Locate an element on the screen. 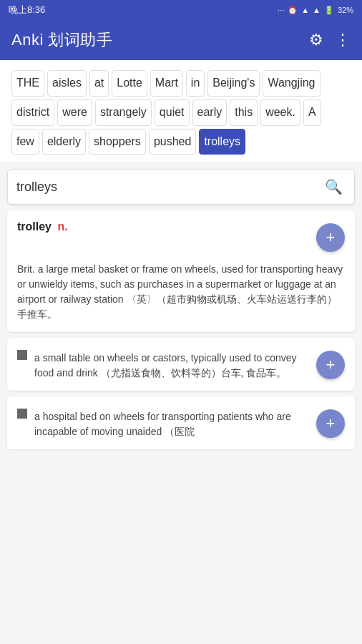 The image size is (362, 644). app-title: Anki 划词助手 is located at coordinates (62, 40).